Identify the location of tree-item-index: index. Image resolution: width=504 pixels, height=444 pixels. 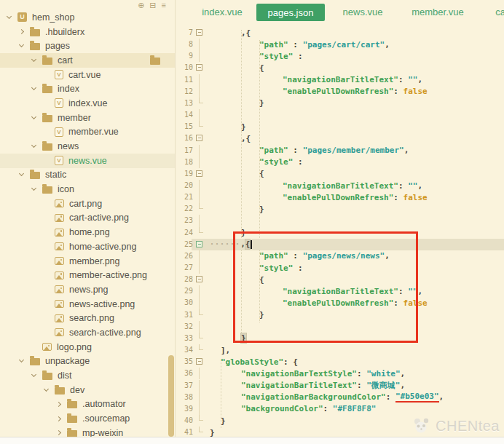
(87, 89).